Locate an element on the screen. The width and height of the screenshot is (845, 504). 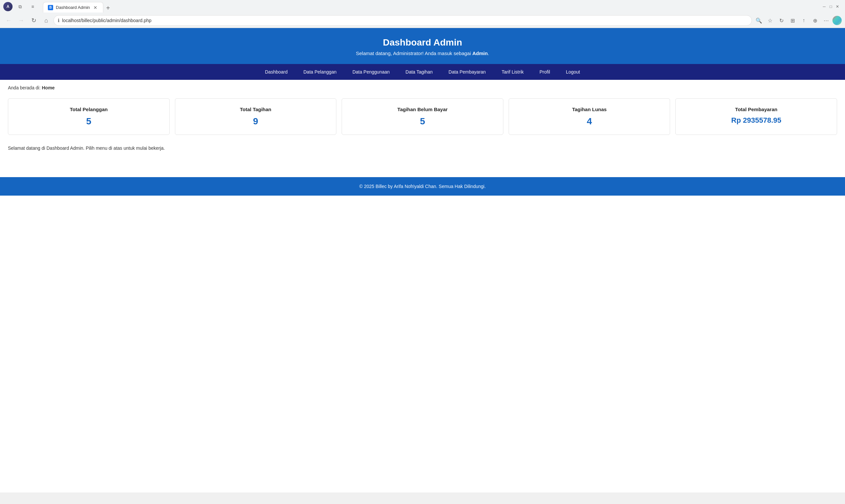
browser-chrome: A ⧉ ≡ B Dashboard Admin ✕ + ─ □ ✕ ← → ↻ … is located at coordinates (423, 14).